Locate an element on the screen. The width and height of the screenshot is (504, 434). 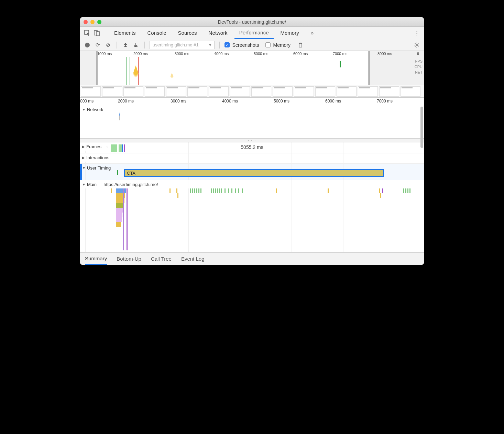
tab-console: Console is located at coordinates (157, 33).